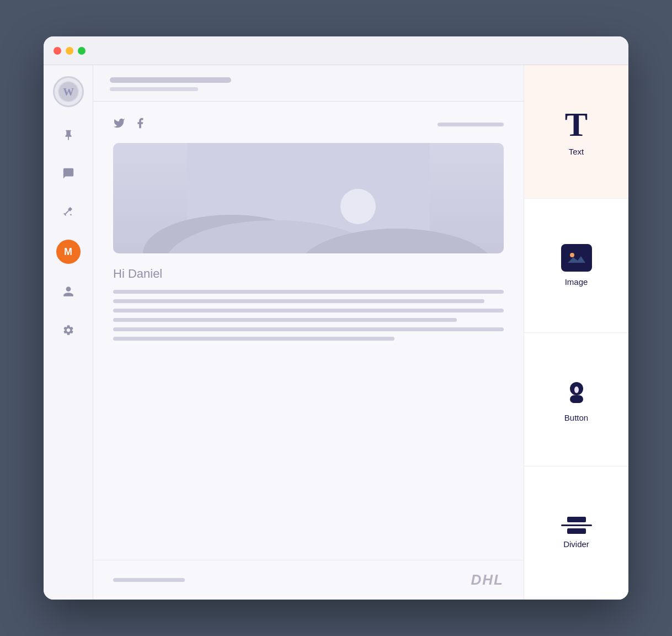 The width and height of the screenshot is (672, 636). What do you see at coordinates (576, 132) in the screenshot?
I see `panel-item-text: T Text` at bounding box center [576, 132].